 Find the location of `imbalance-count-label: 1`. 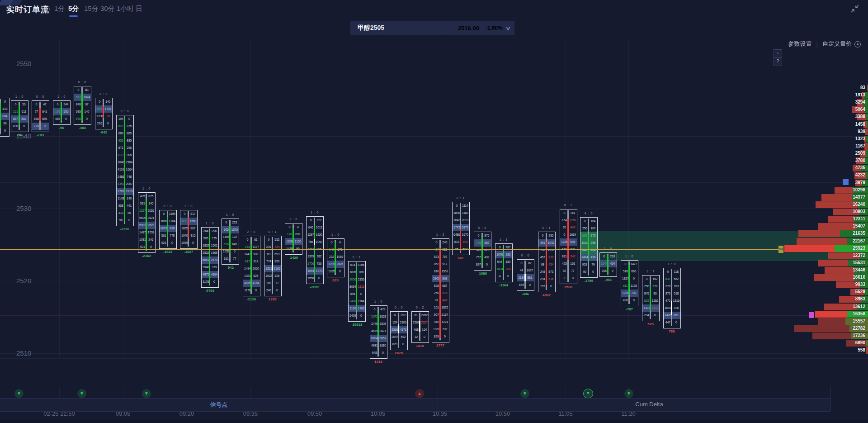

imbalance-count-label: 1 is located at coordinates (504, 240).